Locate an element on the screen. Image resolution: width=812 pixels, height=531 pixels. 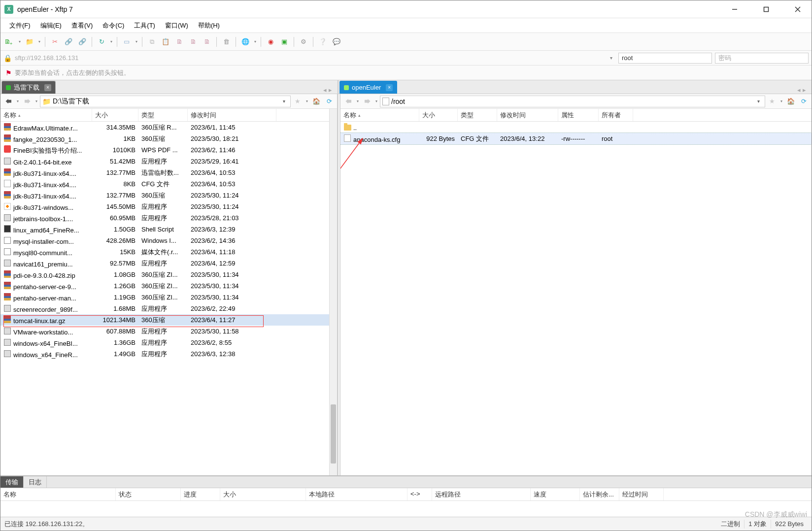
table-row: mysql80-communit...15KB媒体文件(.r...2023/6/… is located at coordinates (165, 252).